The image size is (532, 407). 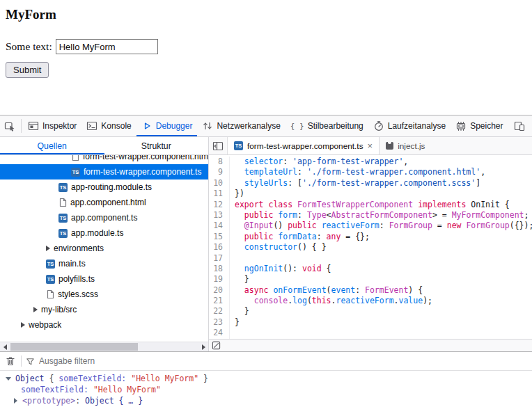 I want to click on tab-console: Konsole, so click(x=109, y=126).